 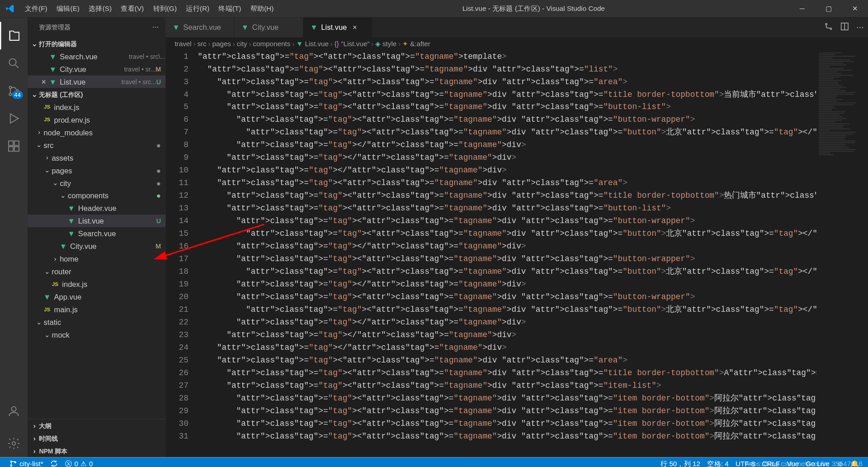 What do you see at coordinates (183, 44) in the screenshot?
I see `breadcrumb-item: travel` at bounding box center [183, 44].